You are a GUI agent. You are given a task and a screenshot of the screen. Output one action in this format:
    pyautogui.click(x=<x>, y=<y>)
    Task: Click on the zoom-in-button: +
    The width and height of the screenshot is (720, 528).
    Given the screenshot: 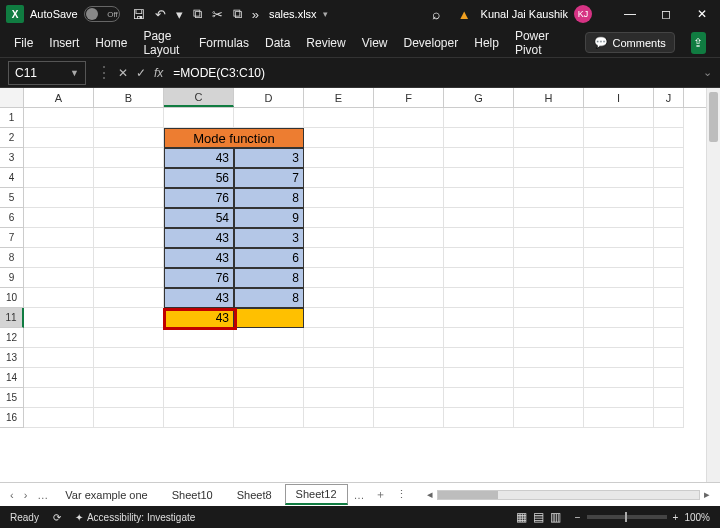 What is the action you would take?
    pyautogui.click(x=676, y=518)
    